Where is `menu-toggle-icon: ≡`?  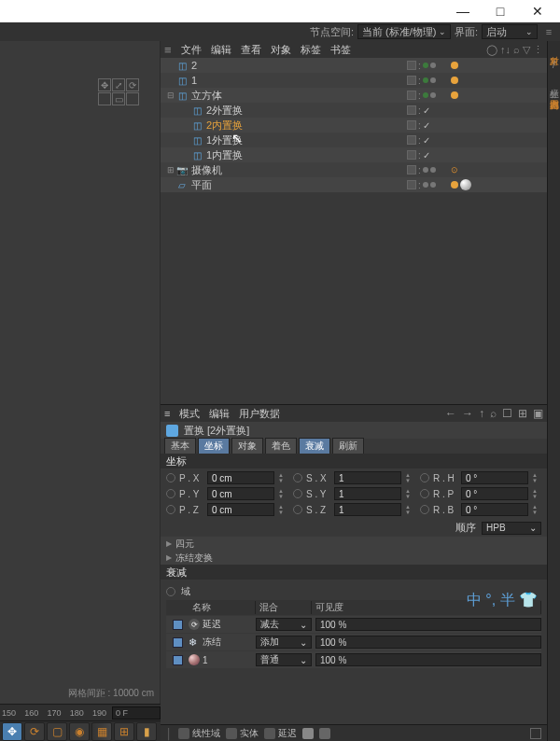 menu-toggle-icon: ≡ is located at coordinates (549, 32).